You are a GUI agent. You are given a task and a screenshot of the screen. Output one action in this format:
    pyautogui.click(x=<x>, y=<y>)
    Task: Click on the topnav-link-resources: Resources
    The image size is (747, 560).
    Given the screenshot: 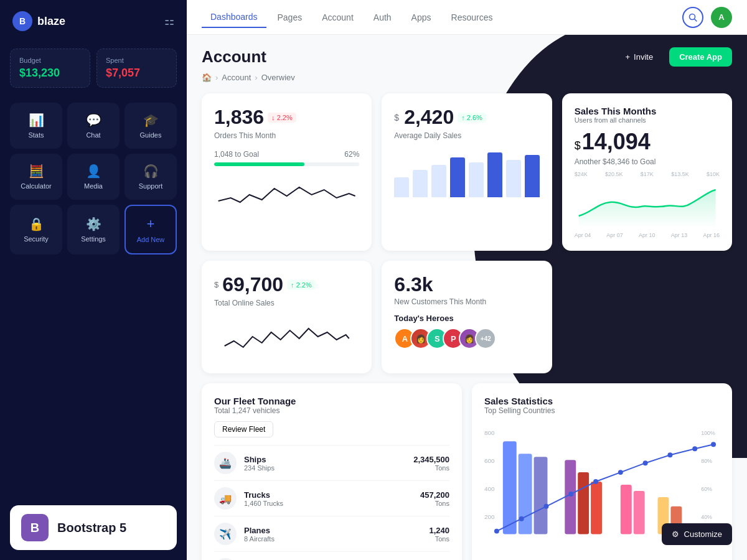 What is the action you would take?
    pyautogui.click(x=472, y=17)
    